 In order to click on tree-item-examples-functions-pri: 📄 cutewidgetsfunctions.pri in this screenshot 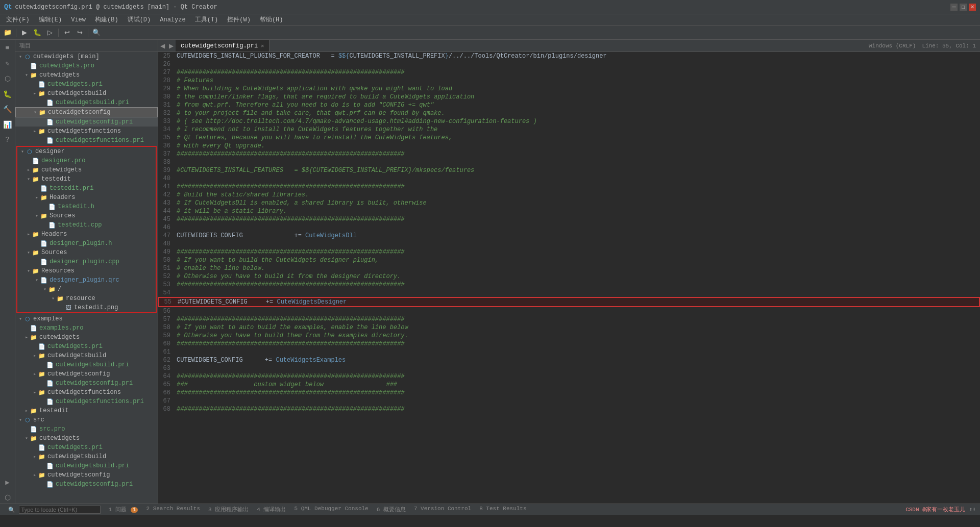, I will do `click(87, 401)`.